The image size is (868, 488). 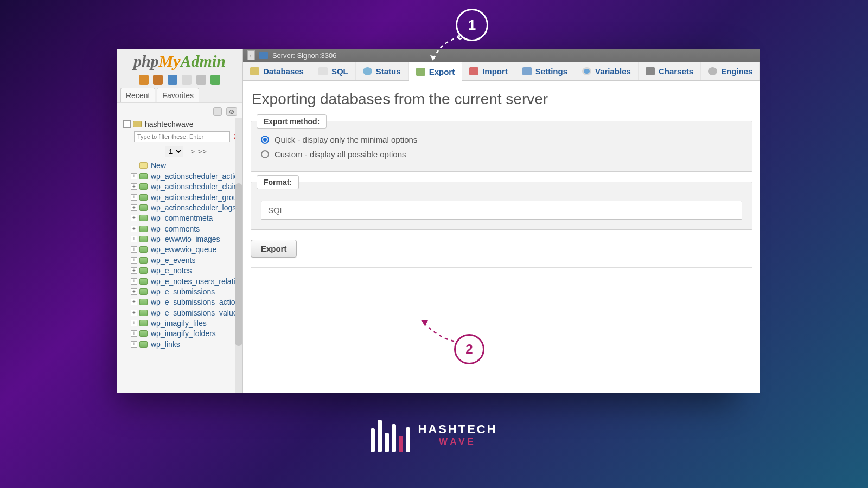 What do you see at coordinates (277, 71) in the screenshot?
I see `tab-databases: Databases` at bounding box center [277, 71].